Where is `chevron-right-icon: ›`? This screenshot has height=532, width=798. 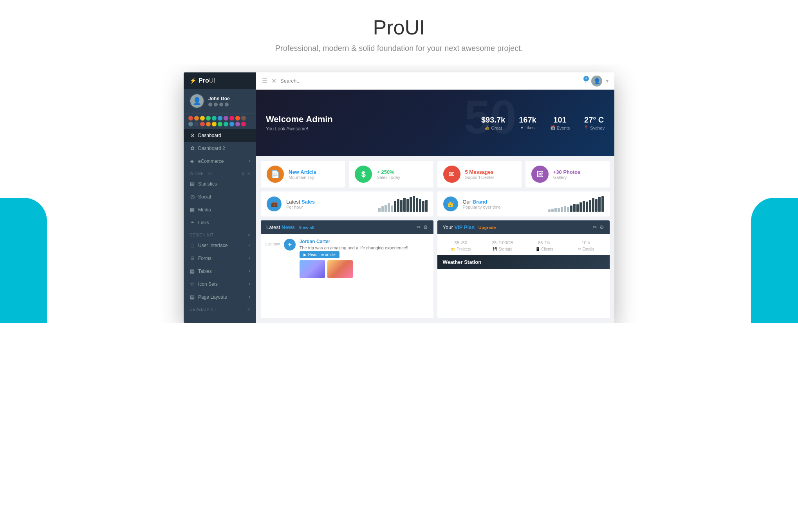
chevron-right-icon: › is located at coordinates (250, 258).